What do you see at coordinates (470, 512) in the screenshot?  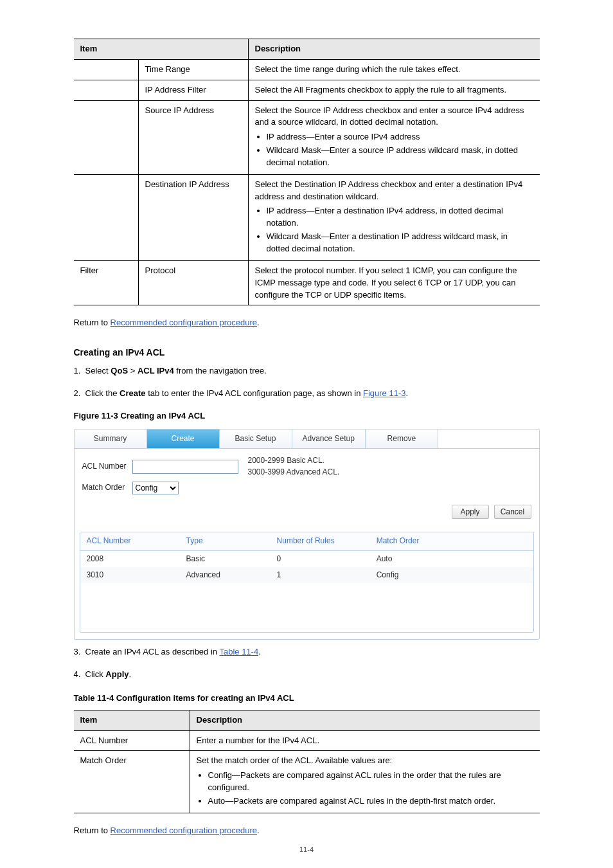 I see `apply-button: Apply` at bounding box center [470, 512].